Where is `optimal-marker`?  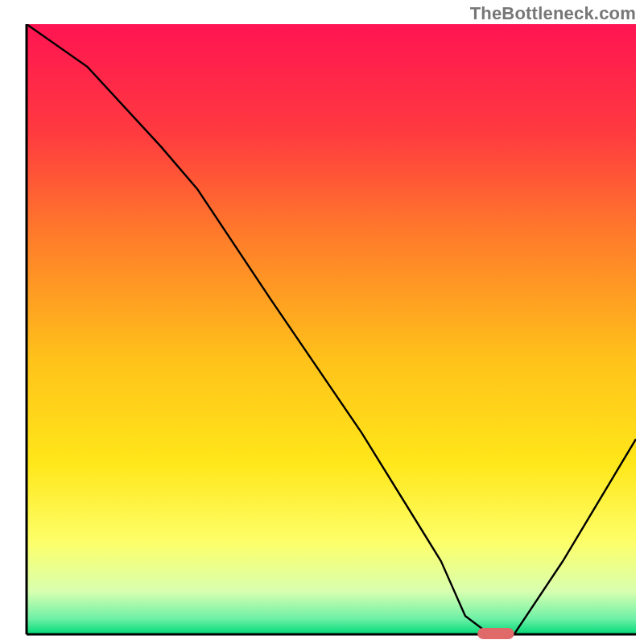
optimal-marker is located at coordinates (496, 634).